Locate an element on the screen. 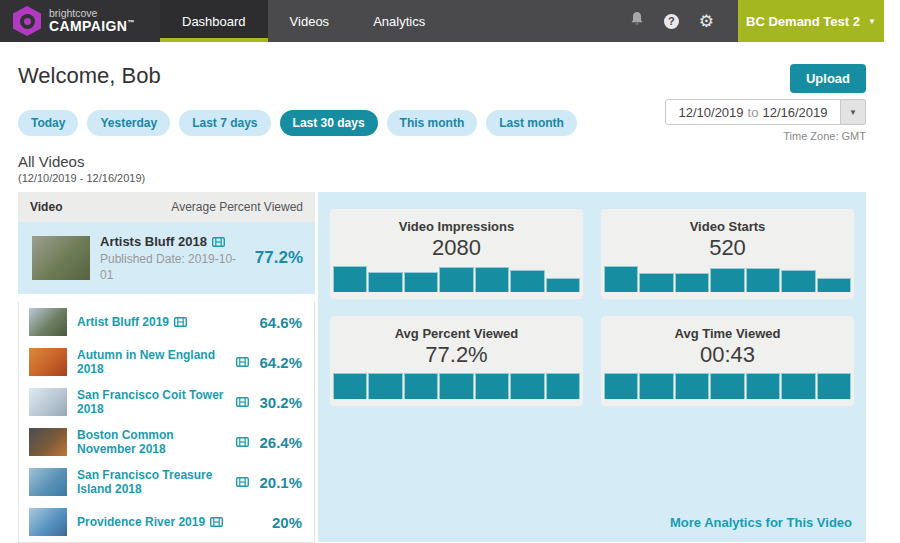 Image resolution: width=900 pixels, height=543 pixels. avg-percent-value: 20% is located at coordinates (287, 522).